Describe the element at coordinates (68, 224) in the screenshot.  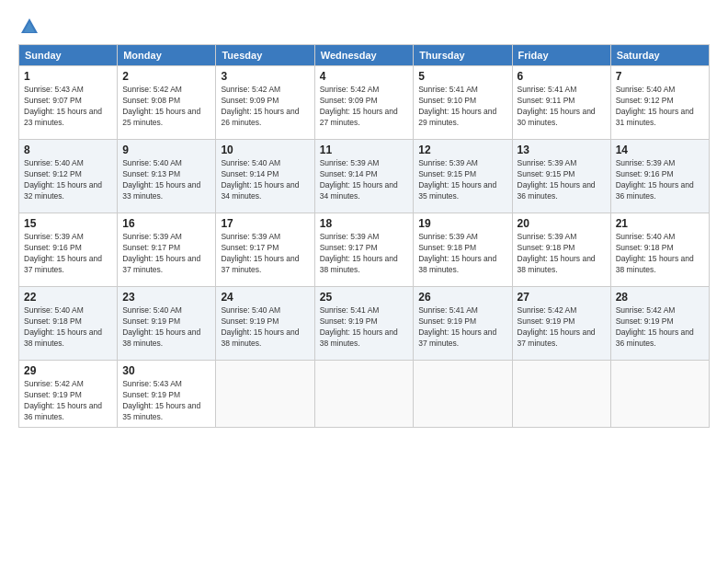
I see `day-number: 15` at that location.